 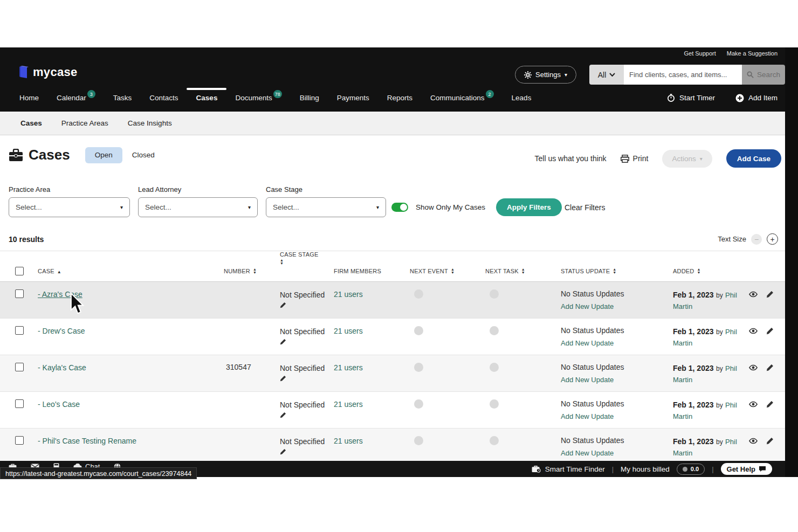 I want to click on nav-item-documents: Documents78, so click(x=258, y=98).